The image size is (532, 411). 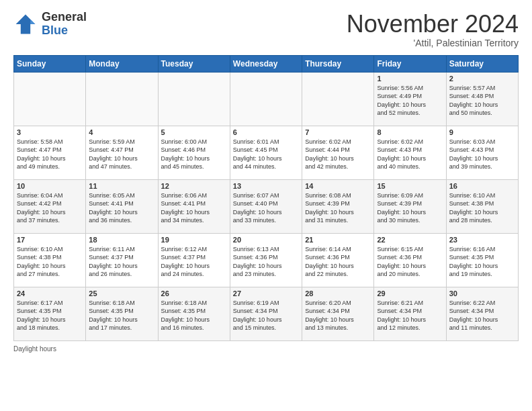 What do you see at coordinates (482, 154) in the screenshot?
I see `day-info: Sunrise: 6:03 AM Sunset: 4:43 PM Dayligh…` at bounding box center [482, 154].